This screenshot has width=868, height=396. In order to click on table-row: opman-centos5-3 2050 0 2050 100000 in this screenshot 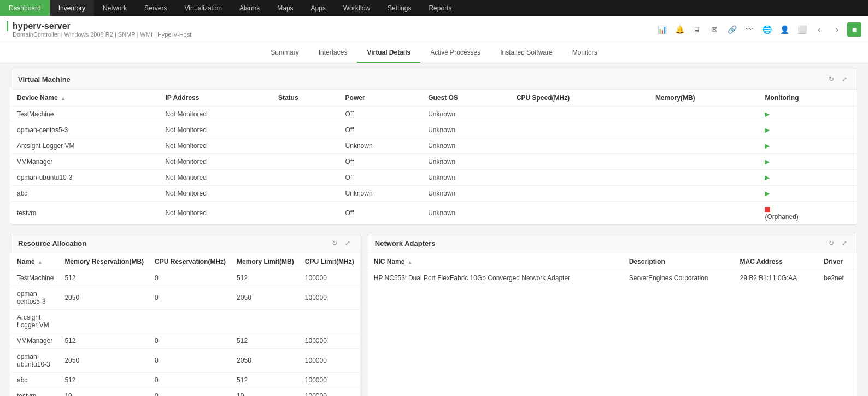, I will do `click(186, 298)`.